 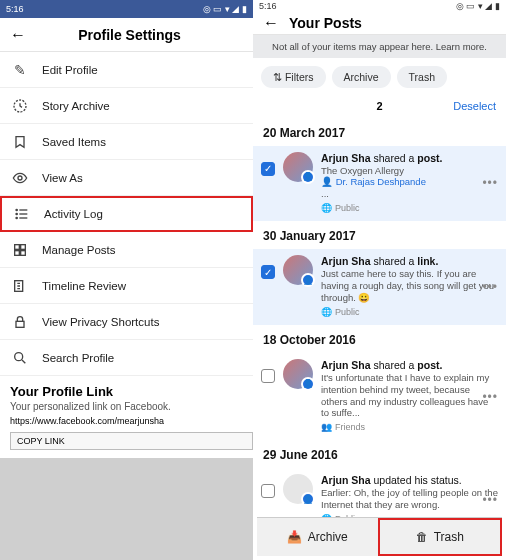 I want to click on grid-icon, so click(x=20, y=250).